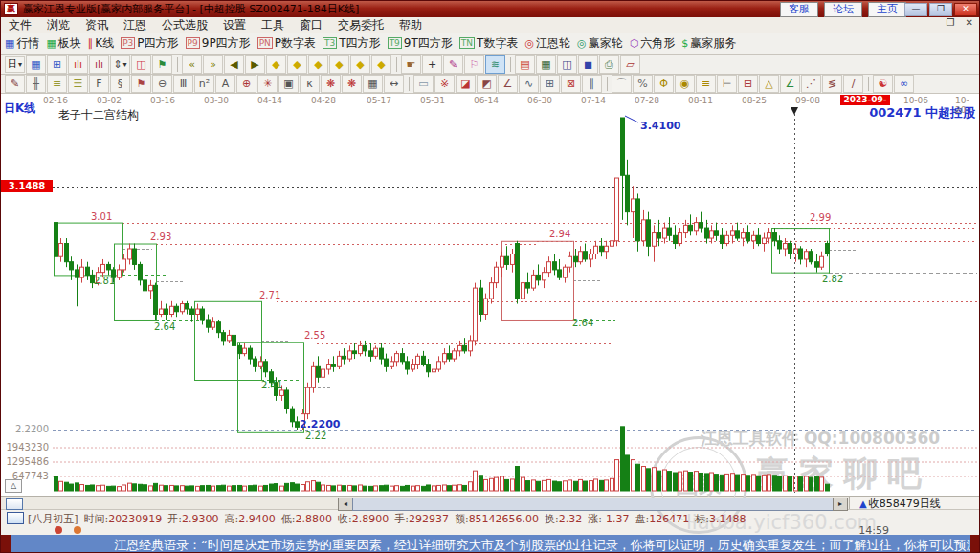  I want to click on quotes-button: ▦行情, so click(22, 44).